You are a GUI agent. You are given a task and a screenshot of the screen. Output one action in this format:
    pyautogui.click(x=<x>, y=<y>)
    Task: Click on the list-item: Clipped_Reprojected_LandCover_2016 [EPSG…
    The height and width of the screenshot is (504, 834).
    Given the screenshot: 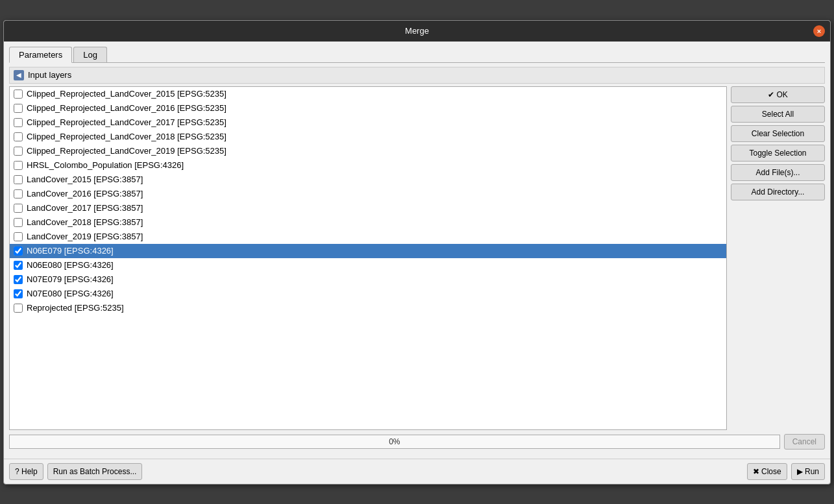 What is the action you would take?
    pyautogui.click(x=368, y=108)
    